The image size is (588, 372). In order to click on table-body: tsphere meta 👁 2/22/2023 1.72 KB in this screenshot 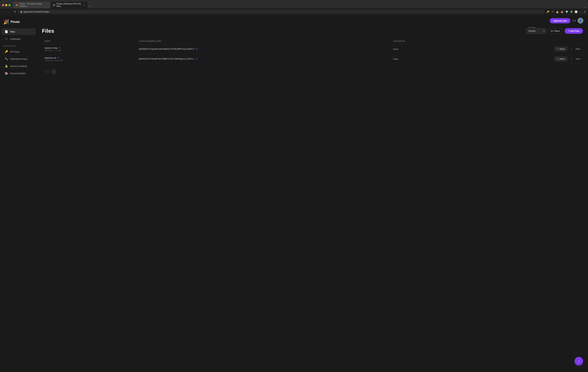, I will do `click(313, 54)`.